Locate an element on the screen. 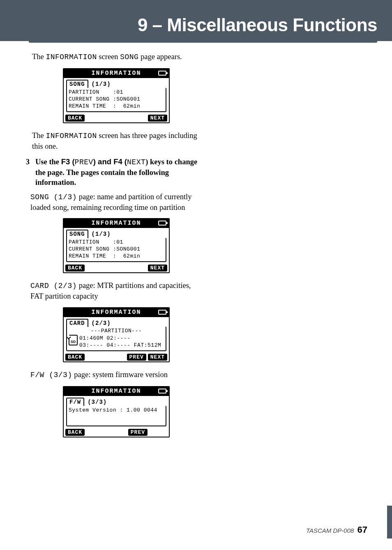 The width and height of the screenshot is (392, 550). chapter-title: 9 – Miscellaneous Functions is located at coordinates (257, 25).